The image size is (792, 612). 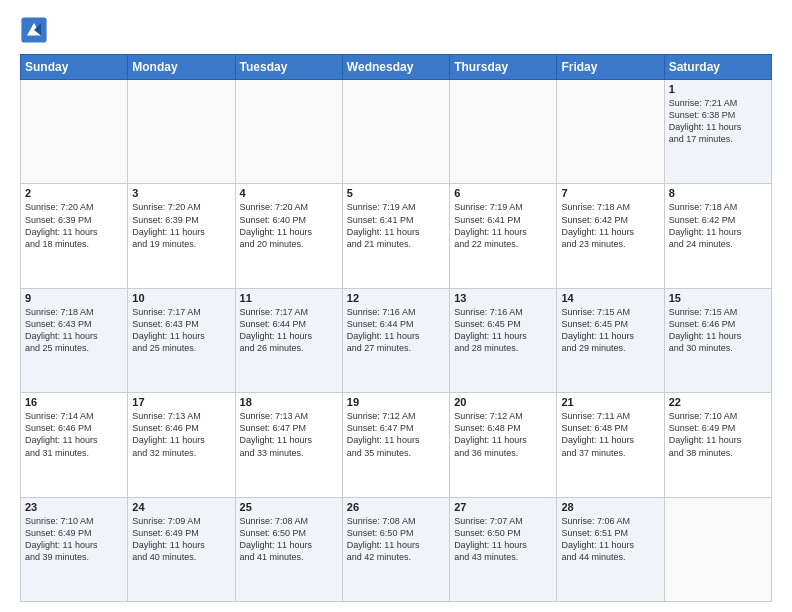 I want to click on day-number: 5, so click(x=396, y=193).